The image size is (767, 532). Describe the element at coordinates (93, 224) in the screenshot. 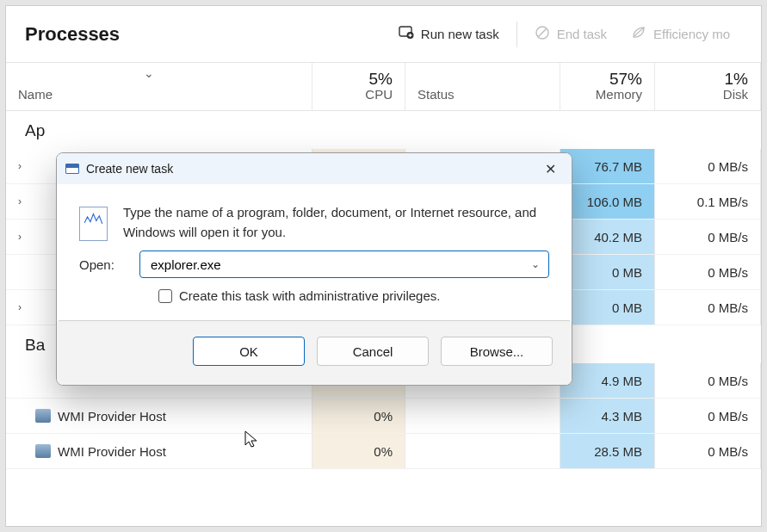

I see `run-large-icon` at that location.